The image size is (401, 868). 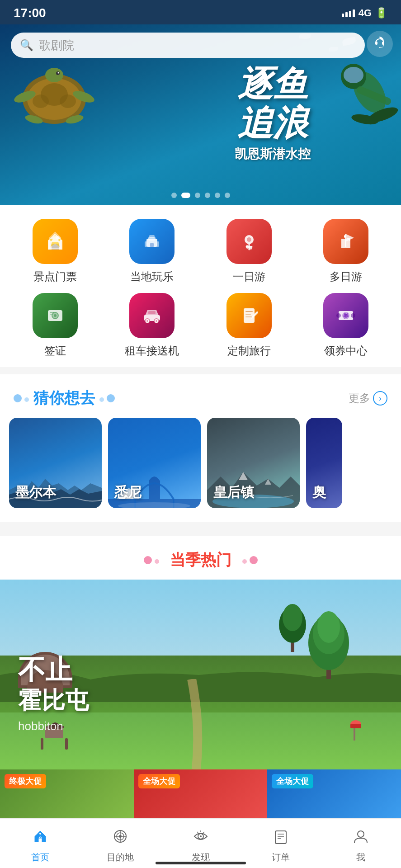 I want to click on destinations-scroll: 墨尔本, so click(x=201, y=463).